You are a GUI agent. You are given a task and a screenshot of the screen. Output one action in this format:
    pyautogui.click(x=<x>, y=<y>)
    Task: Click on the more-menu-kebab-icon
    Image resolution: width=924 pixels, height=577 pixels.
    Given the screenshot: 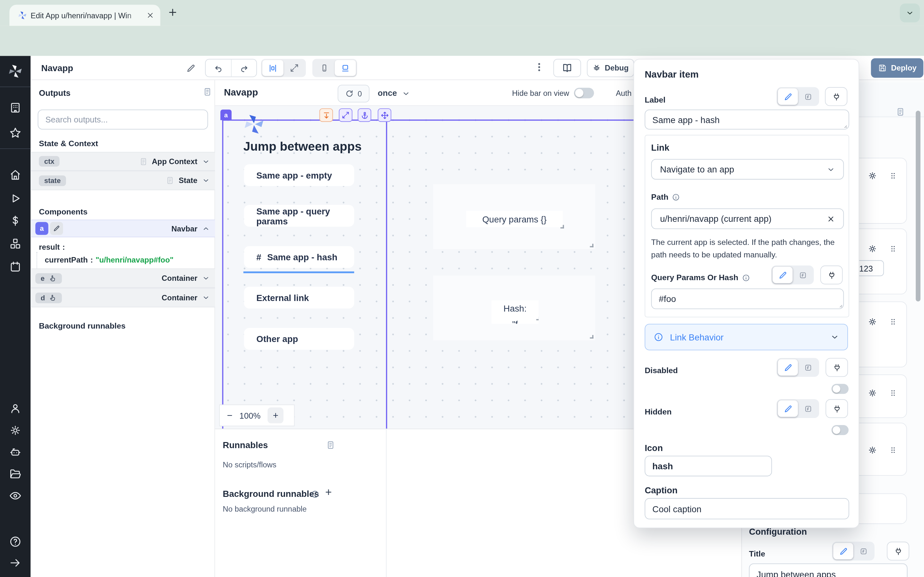 What is the action you would take?
    pyautogui.click(x=539, y=67)
    